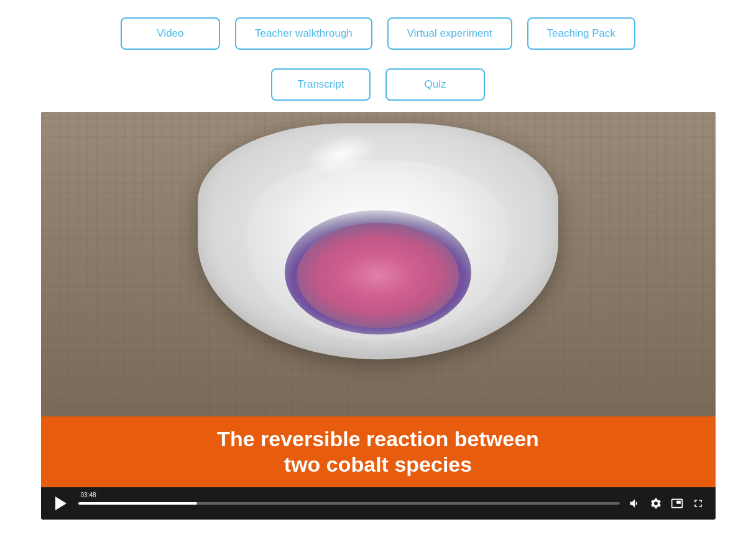  Describe the element at coordinates (303, 34) in the screenshot. I see `teacher-walkthrough-button: Teacher walkthrough` at that location.